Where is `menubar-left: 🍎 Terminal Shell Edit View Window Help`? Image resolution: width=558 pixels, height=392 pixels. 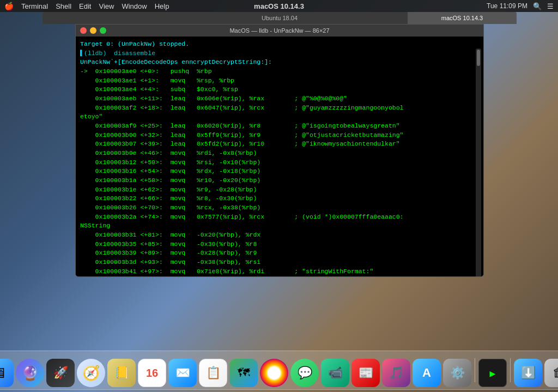 menubar-left: 🍎 Terminal Shell Edit View Window Help is located at coordinates (87, 6).